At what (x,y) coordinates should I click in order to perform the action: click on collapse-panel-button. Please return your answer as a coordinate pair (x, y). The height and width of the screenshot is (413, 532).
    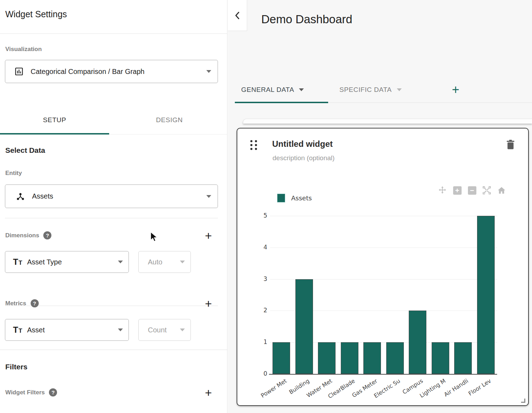
    Looking at the image, I should click on (237, 15).